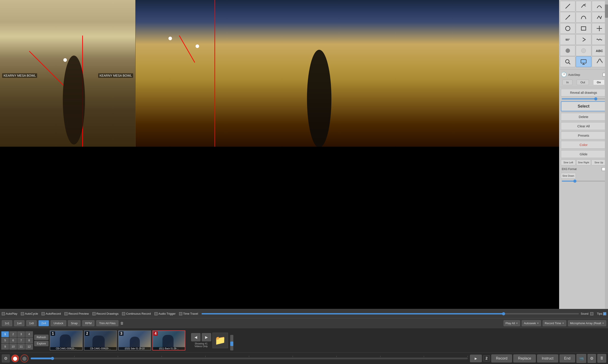 This screenshot has height=364, width=608. I want to click on thumbnail-4: 4 (011) Back 01-29-..., so click(169, 340).